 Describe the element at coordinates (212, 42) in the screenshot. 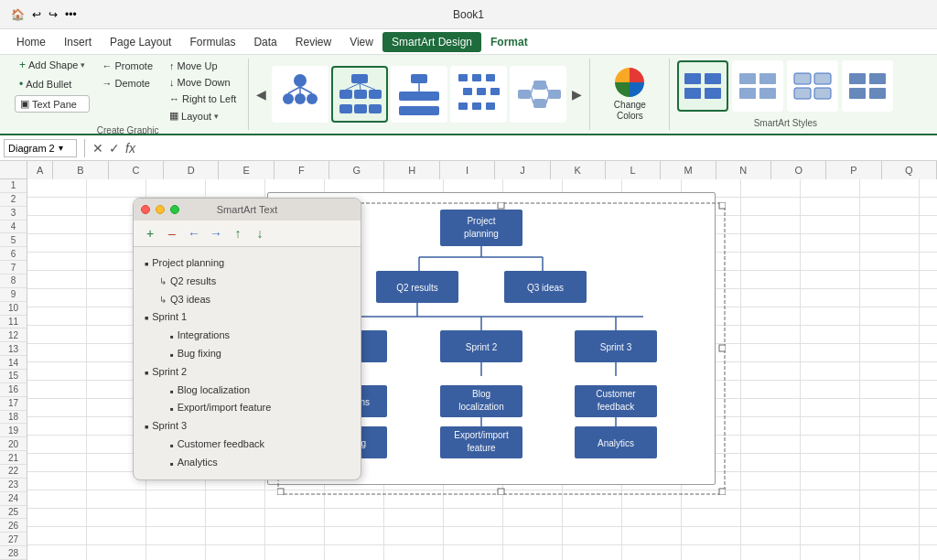

I see `menu-formulas: Formulas` at that location.